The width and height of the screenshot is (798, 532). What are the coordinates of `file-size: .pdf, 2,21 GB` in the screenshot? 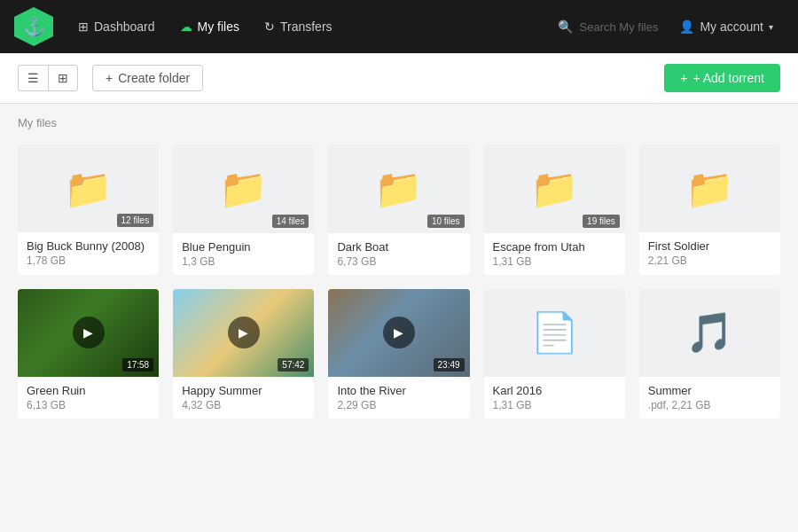 It's located at (709, 405).